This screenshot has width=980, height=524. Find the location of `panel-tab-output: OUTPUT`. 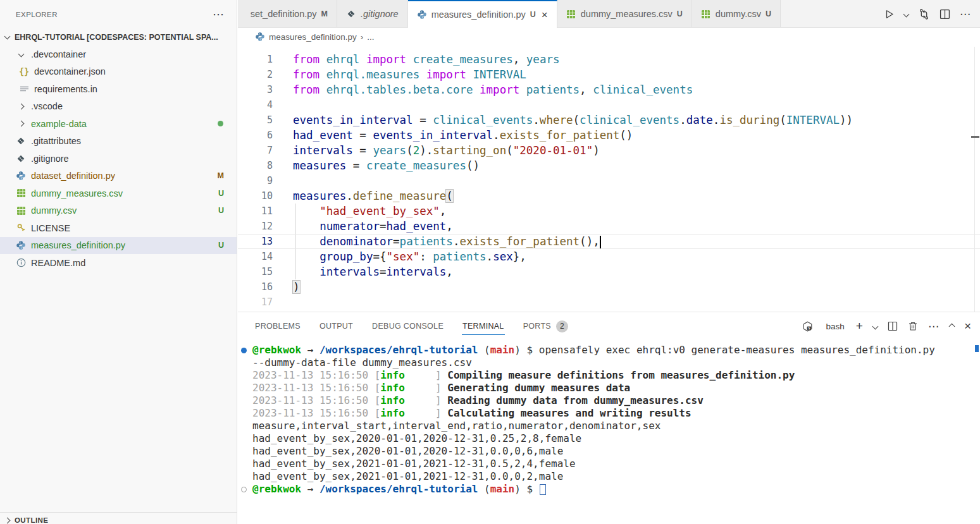

panel-tab-output: OUTPUT is located at coordinates (337, 326).